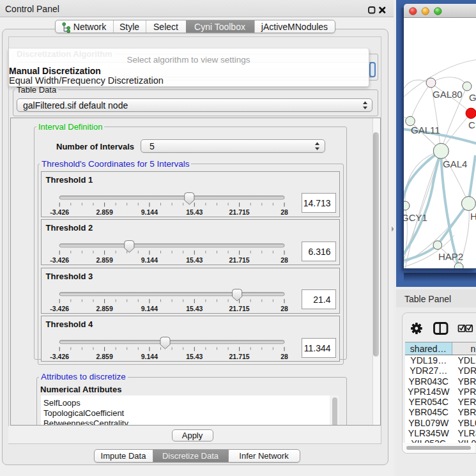 The image size is (476, 476). Describe the element at coordinates (472, 125) in the screenshot. I see `svg-text: C` at that location.